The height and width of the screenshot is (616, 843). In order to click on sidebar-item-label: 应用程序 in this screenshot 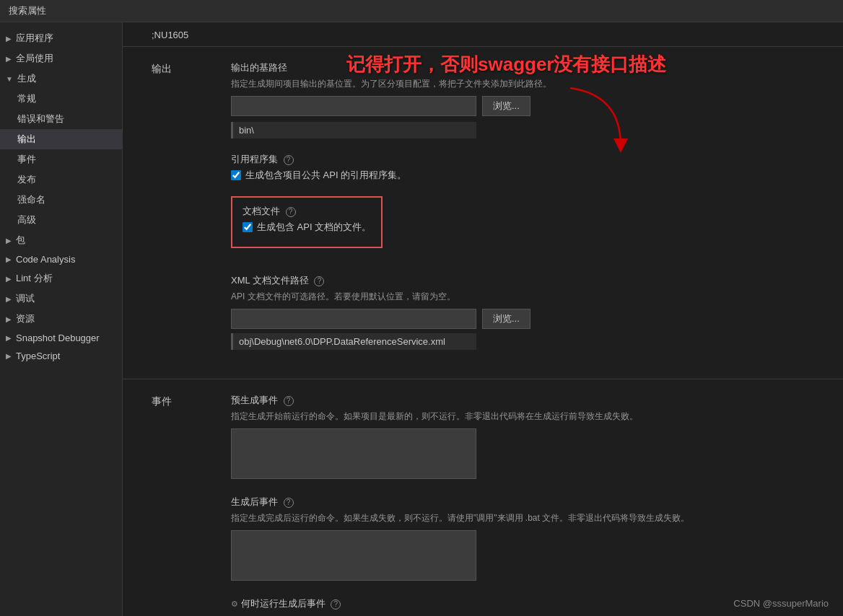, I will do `click(35, 38)`.